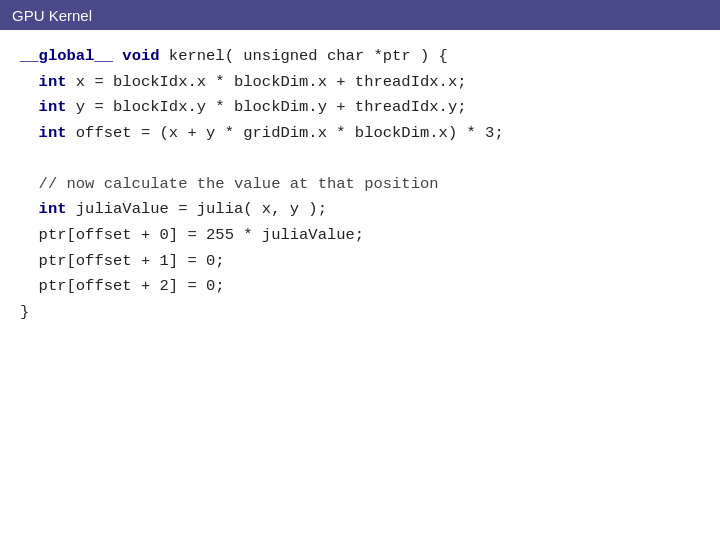 This screenshot has width=720, height=540. I want to click on code-line-6: int juliaValue = julia( x, y );, so click(360, 210).